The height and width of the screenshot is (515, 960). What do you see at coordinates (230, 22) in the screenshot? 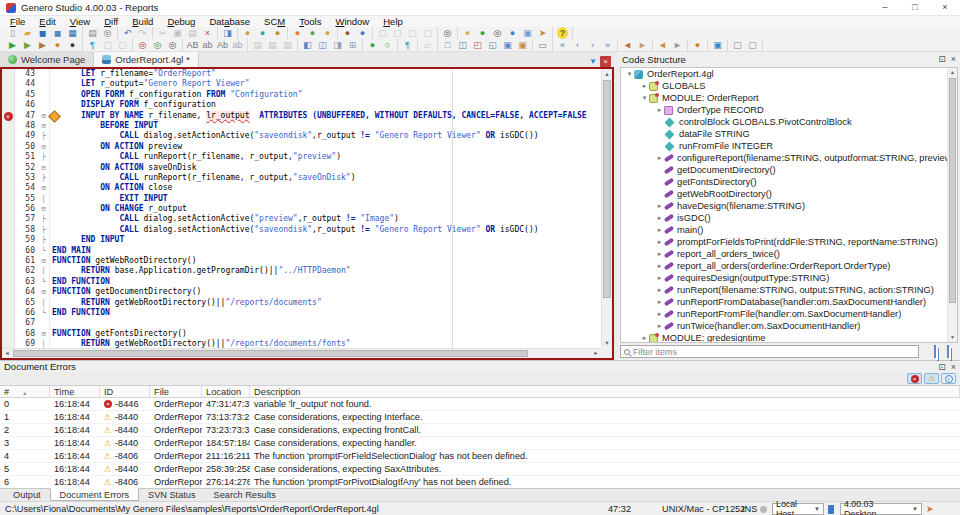
I see `menu-database: Database` at bounding box center [230, 22].